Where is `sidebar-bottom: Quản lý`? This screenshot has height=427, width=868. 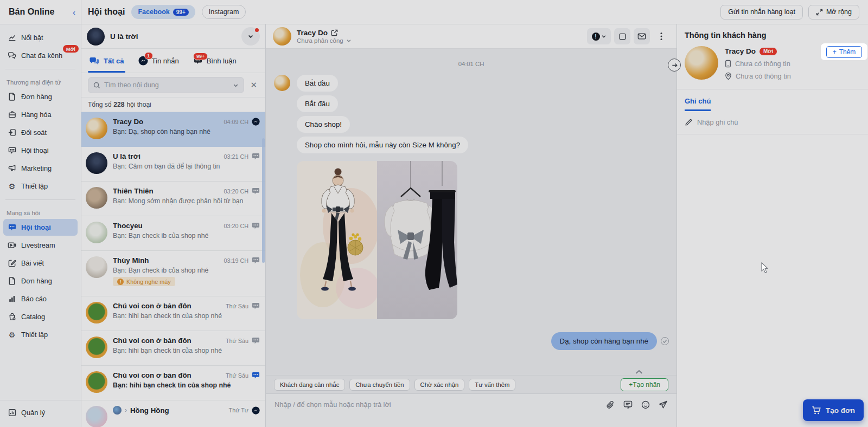 sidebar-bottom: Quản lý is located at coordinates (40, 413).